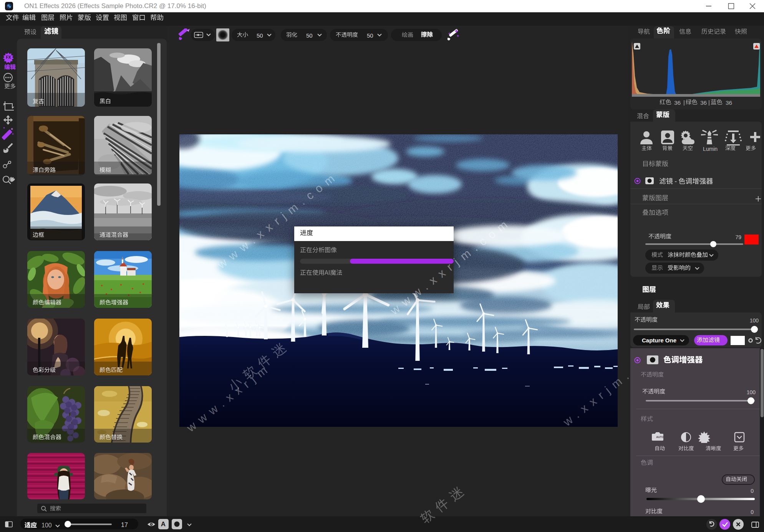 Image resolution: width=764 pixels, height=532 pixels. What do you see at coordinates (660, 437) in the screenshot?
I see `svg-text: AUTO` at bounding box center [660, 437].